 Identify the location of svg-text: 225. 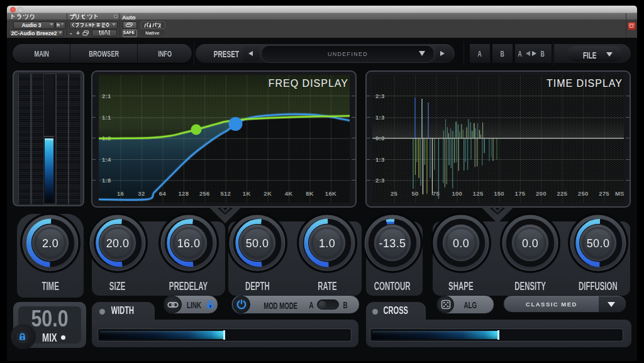
(562, 194).